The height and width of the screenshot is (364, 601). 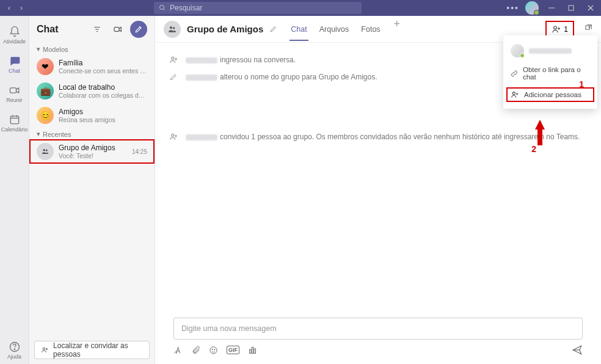 I want to click on item-sub: Colaborar com os colegas de trabal..., so click(x=103, y=95).